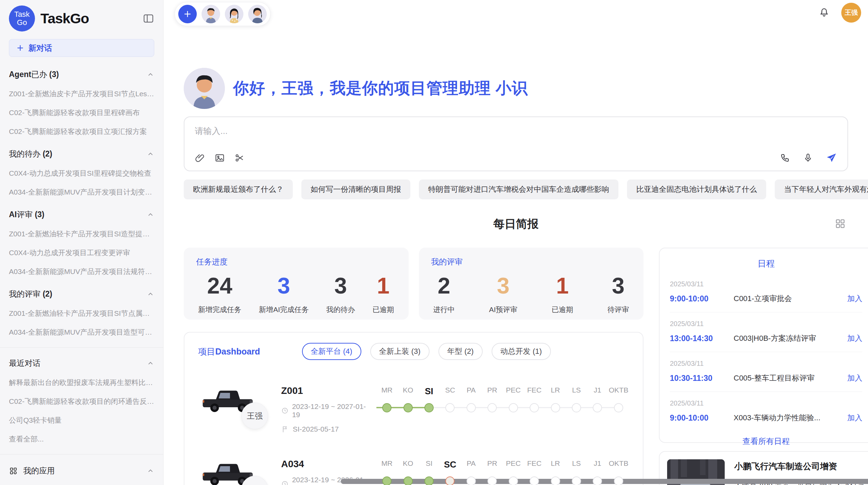  I want to click on section-title: 我的评审 (2), so click(78, 294).